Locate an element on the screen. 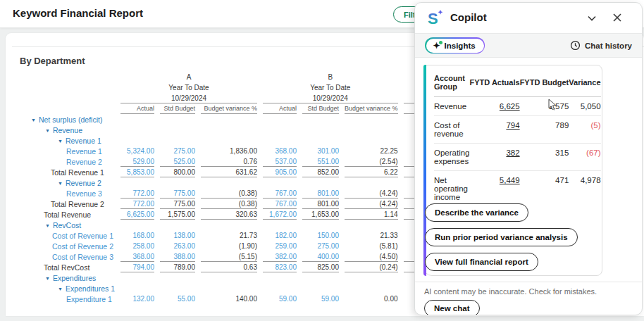  table-row: Revenue6,6251,5755,050 is located at coordinates (517, 107).